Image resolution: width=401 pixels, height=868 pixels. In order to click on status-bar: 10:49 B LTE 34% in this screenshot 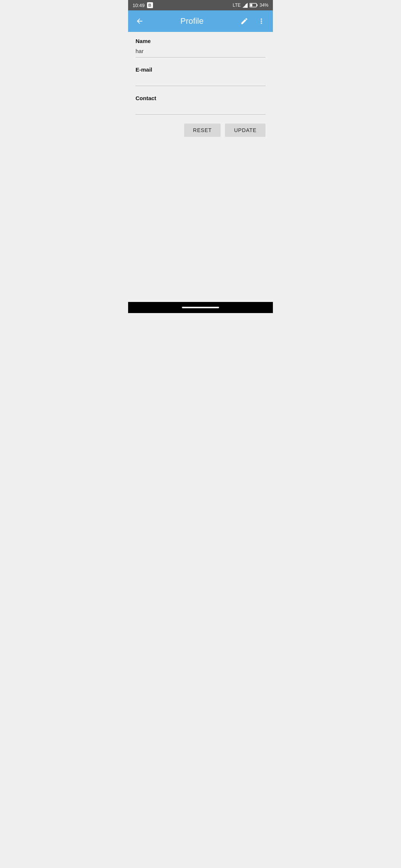, I will do `click(200, 5)`.